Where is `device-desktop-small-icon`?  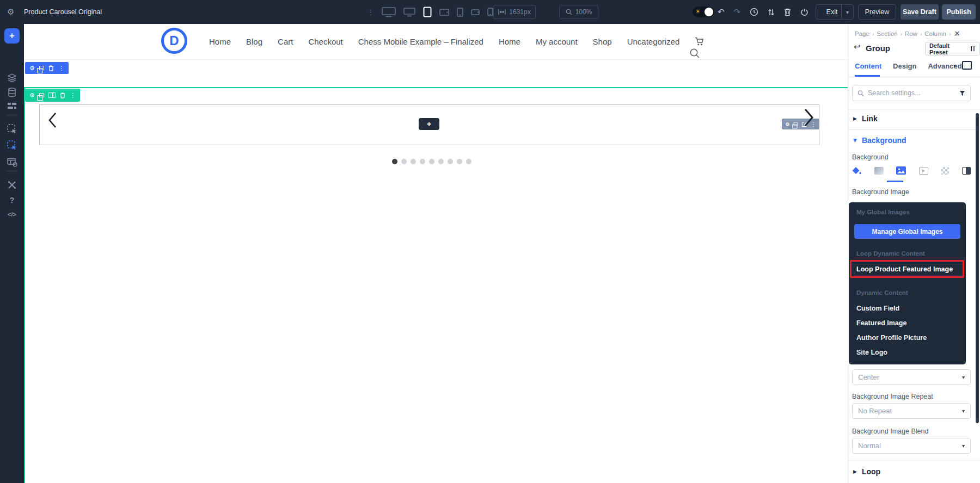 device-desktop-small-icon is located at coordinates (409, 12).